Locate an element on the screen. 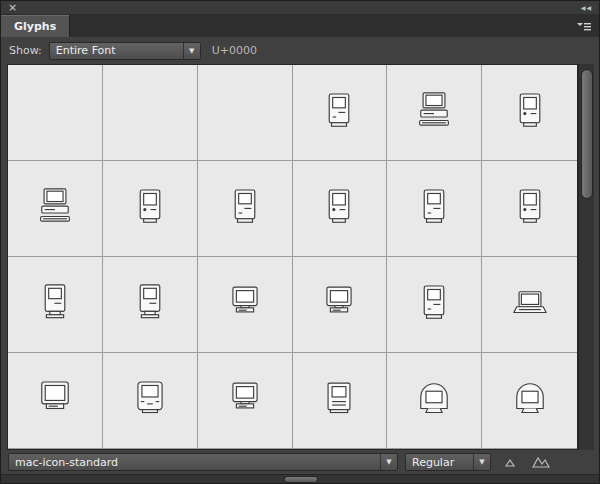 Image resolution: width=600 pixels, height=484 pixels. show-dropdown-value: Entire Font is located at coordinates (116, 50).